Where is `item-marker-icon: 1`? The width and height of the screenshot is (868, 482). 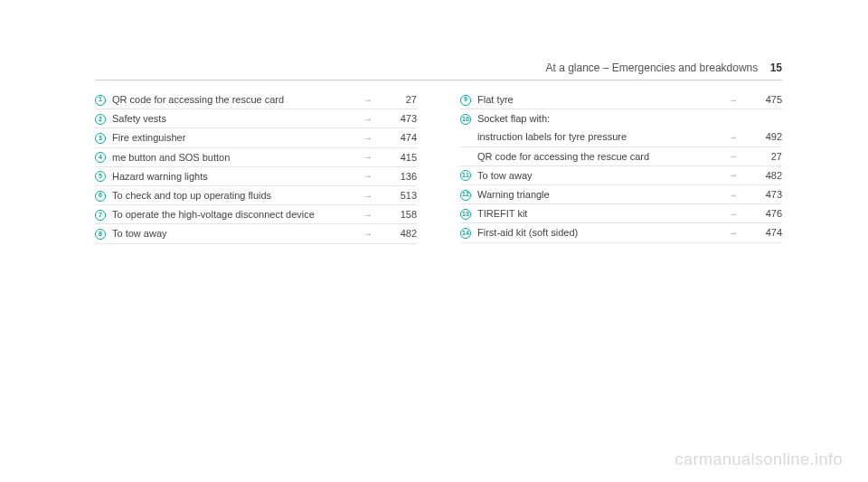 item-marker-icon: 1 is located at coordinates (100, 100).